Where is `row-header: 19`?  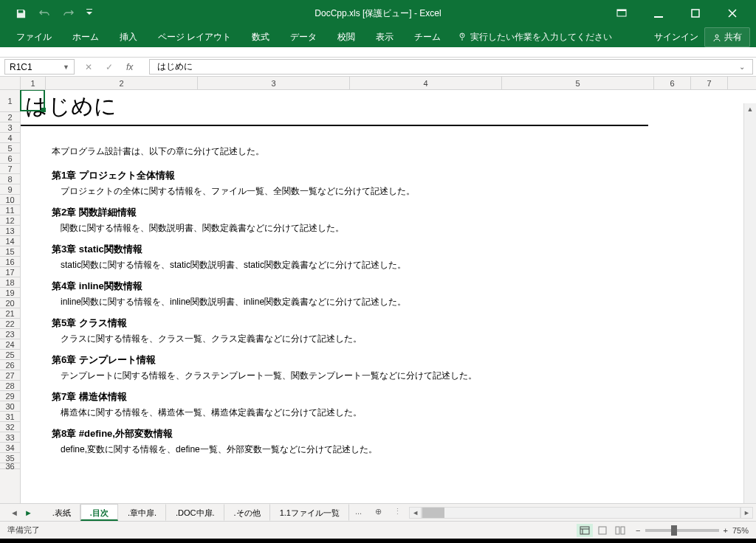 row-header: 19 is located at coordinates (10, 293).